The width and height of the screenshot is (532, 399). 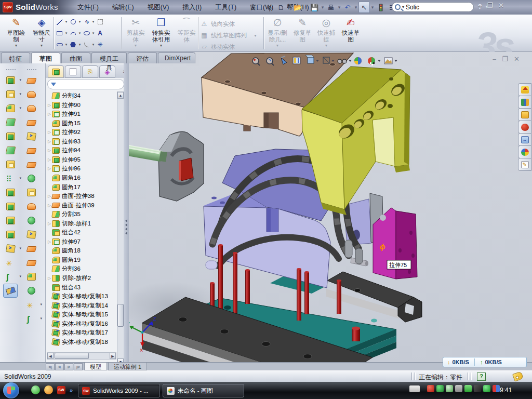 I want to click on traffic-light-icon: 🚦, so click(x=381, y=7).